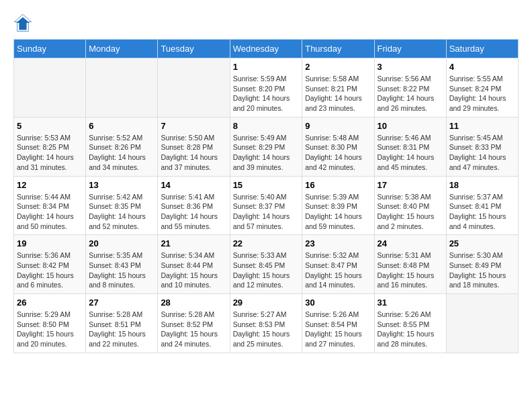  Describe the element at coordinates (339, 88) in the screenshot. I see `calendar-cell: 2Sunrise: 5:58 AMSunset: 8:21 PMDaylight…` at that location.